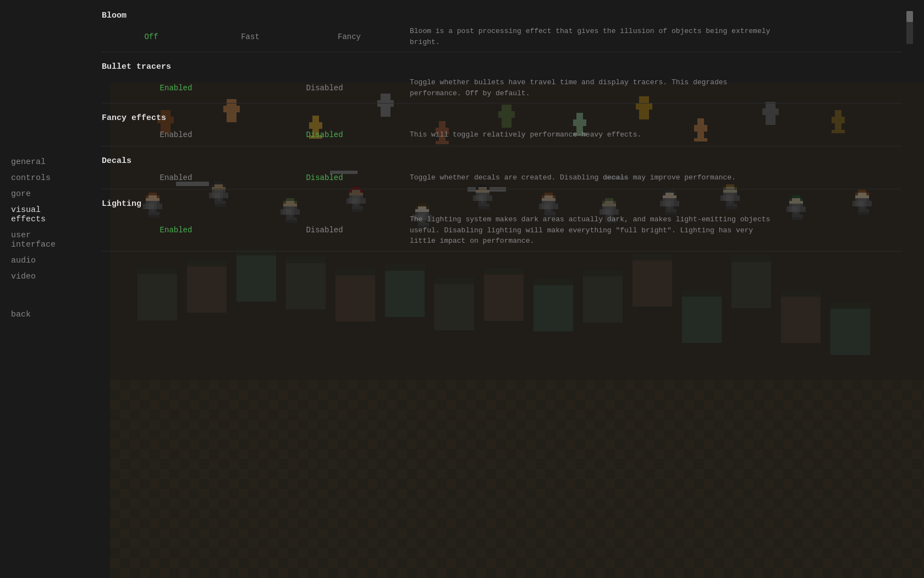 This screenshot has width=924, height=578. I want to click on setting-title-bloom: Bloom, so click(502, 15).